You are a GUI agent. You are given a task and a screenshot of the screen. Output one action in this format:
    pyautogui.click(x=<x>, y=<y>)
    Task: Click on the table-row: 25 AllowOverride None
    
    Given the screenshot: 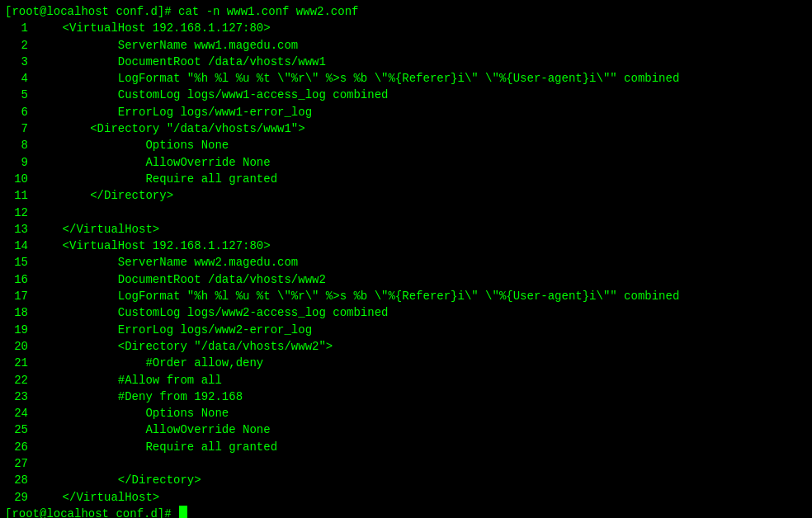 What is the action you would take?
    pyautogui.click(x=406, y=430)
    